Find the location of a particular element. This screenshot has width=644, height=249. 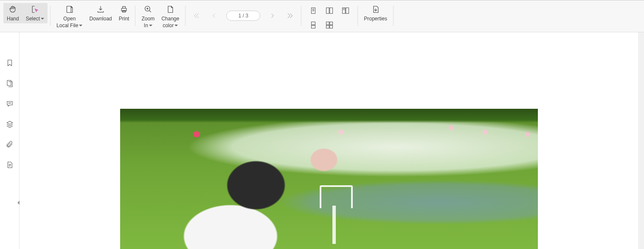

download-label: Download is located at coordinates (100, 19).